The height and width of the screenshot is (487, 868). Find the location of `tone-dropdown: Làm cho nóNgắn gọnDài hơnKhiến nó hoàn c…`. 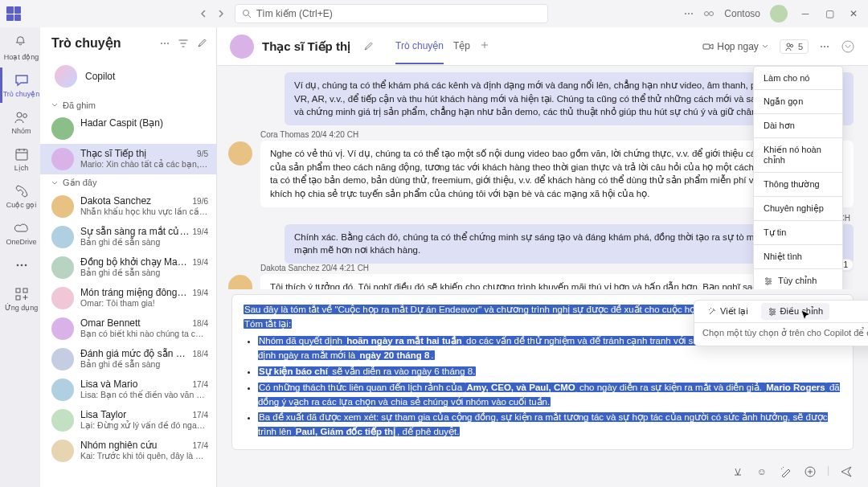

tone-dropdown: Làm cho nóNgắn gọnDài hơnKhiến nó hoàn c… is located at coordinates (798, 178).